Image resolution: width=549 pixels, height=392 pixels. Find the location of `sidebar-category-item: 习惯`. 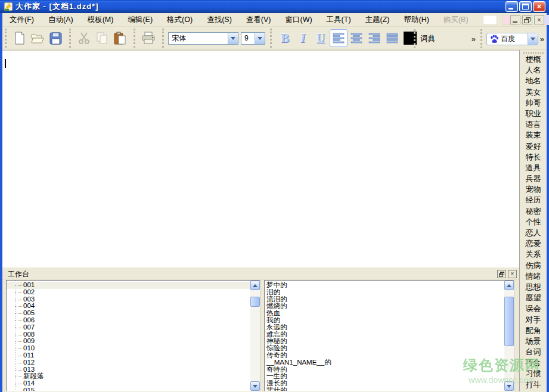

sidebar-category-item: 习惯 is located at coordinates (533, 374).